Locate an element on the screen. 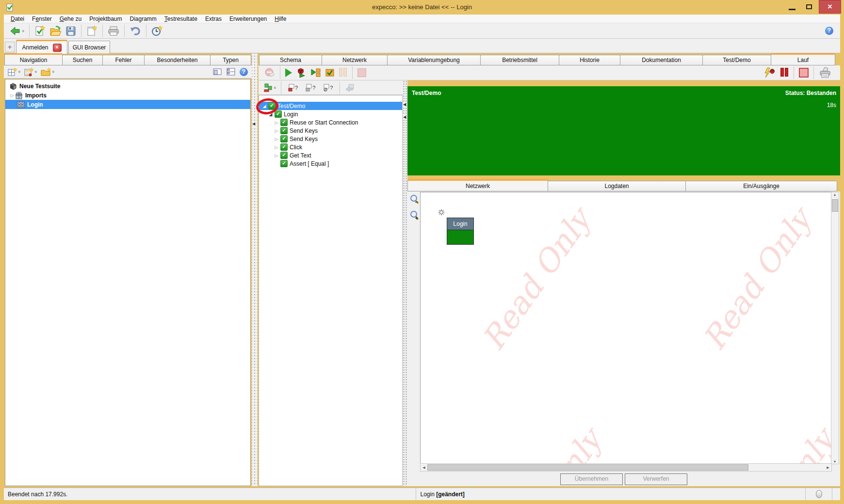  tab-schema: Schema is located at coordinates (291, 60).